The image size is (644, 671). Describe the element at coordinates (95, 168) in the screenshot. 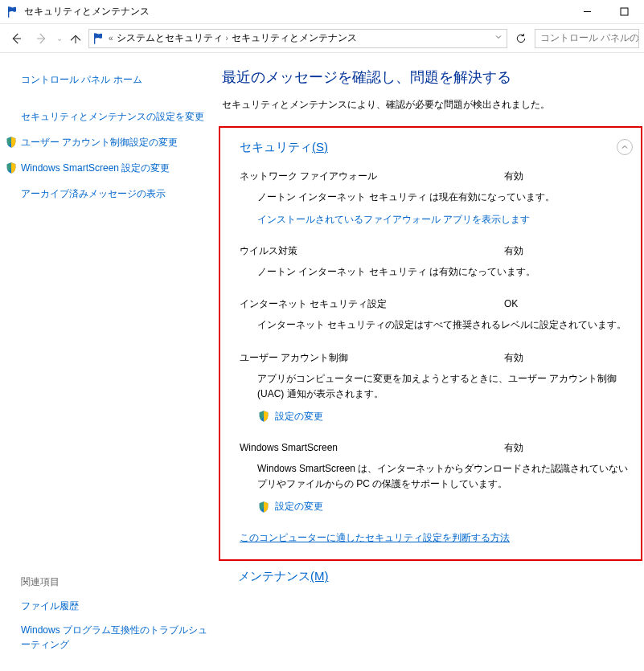

I see `sidebar-item-label: Windows SmartScreen 設定の変更` at that location.